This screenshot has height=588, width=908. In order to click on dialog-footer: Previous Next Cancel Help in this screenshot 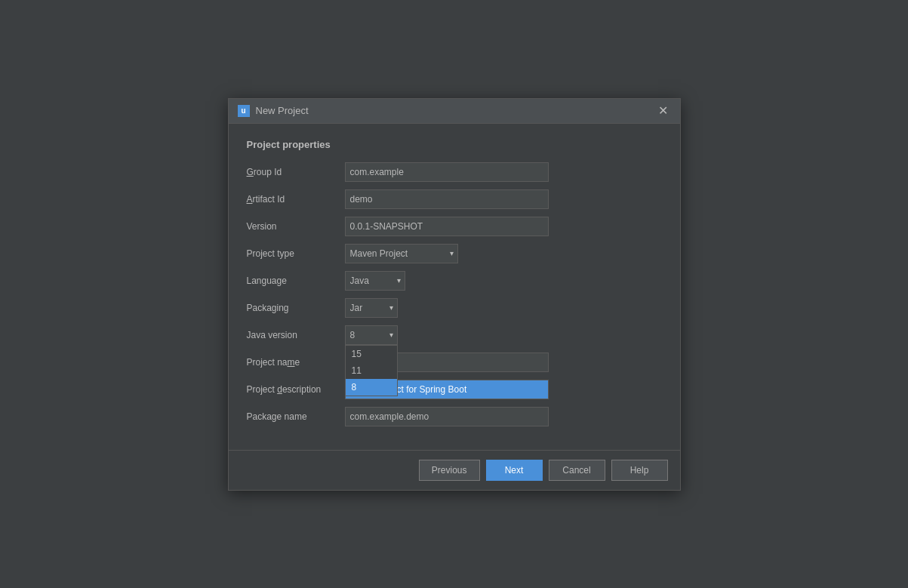, I will do `click(454, 469)`.